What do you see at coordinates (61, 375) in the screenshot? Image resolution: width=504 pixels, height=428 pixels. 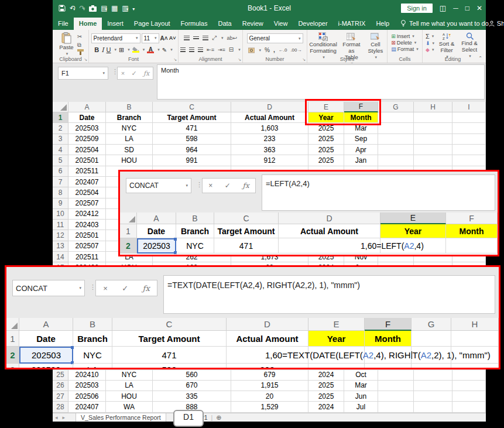 I see `row-header-25: 25` at bounding box center [61, 375].